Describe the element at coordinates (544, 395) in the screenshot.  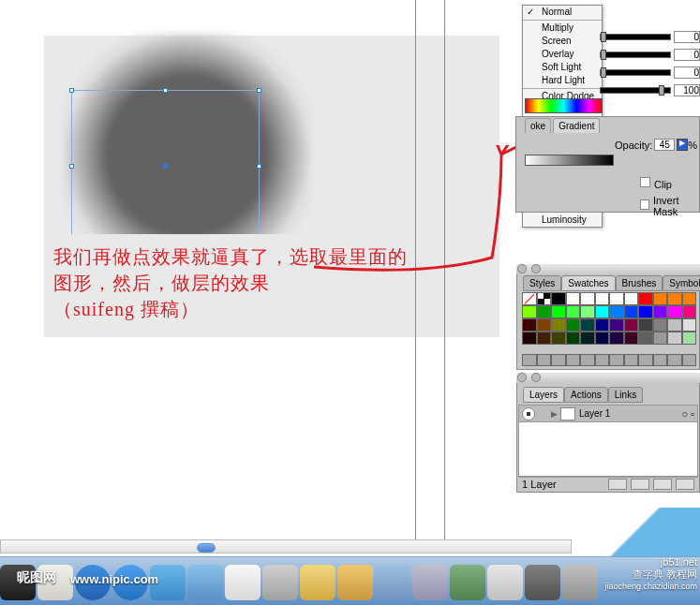
I see `tab-layers: Layers` at that location.